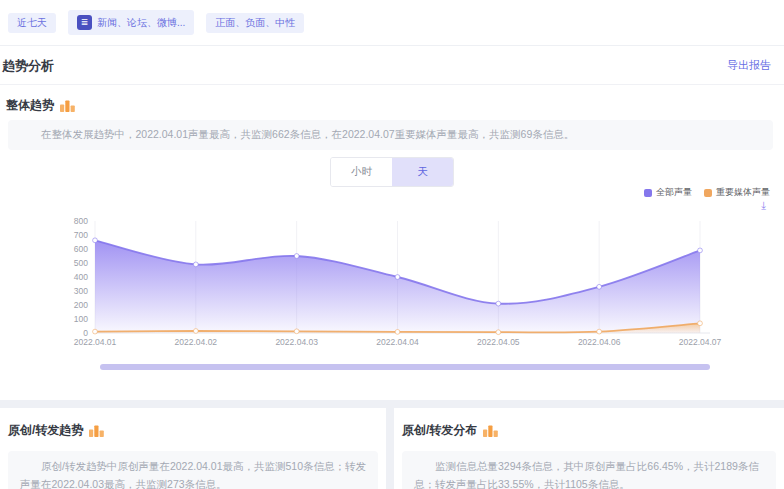  What do you see at coordinates (674, 192) in the screenshot?
I see `legend-label: 全部声量` at bounding box center [674, 192].